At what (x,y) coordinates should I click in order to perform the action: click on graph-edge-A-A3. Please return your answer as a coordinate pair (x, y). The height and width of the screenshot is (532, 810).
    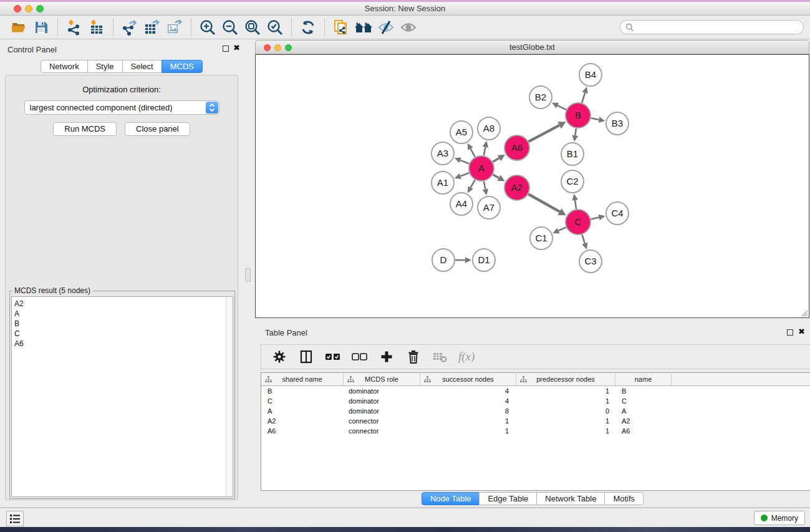
    Looking at the image, I should click on (465, 162).